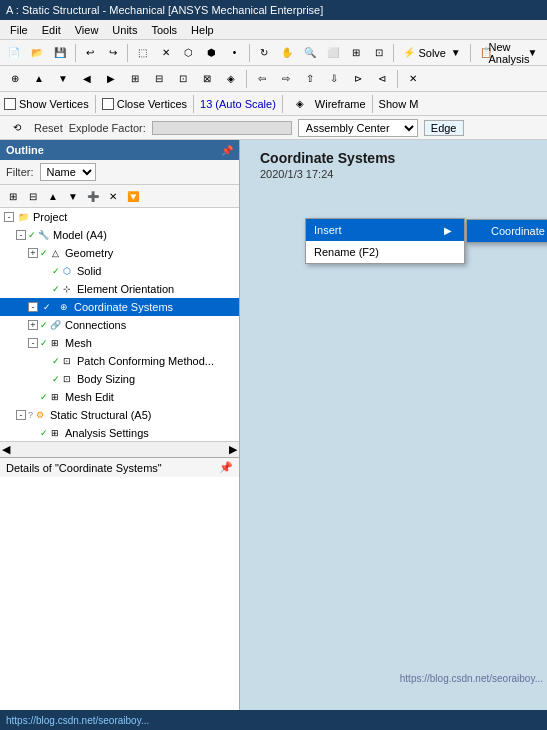  Describe the element at coordinates (39, 79) in the screenshot. I see `tb-r2: ▲` at that location.